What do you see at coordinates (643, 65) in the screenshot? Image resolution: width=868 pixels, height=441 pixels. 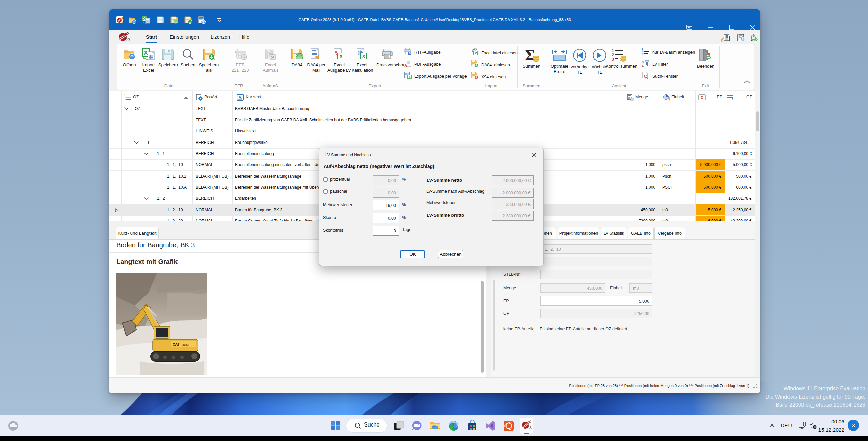 I see `svg-text: Z` at bounding box center [643, 65].